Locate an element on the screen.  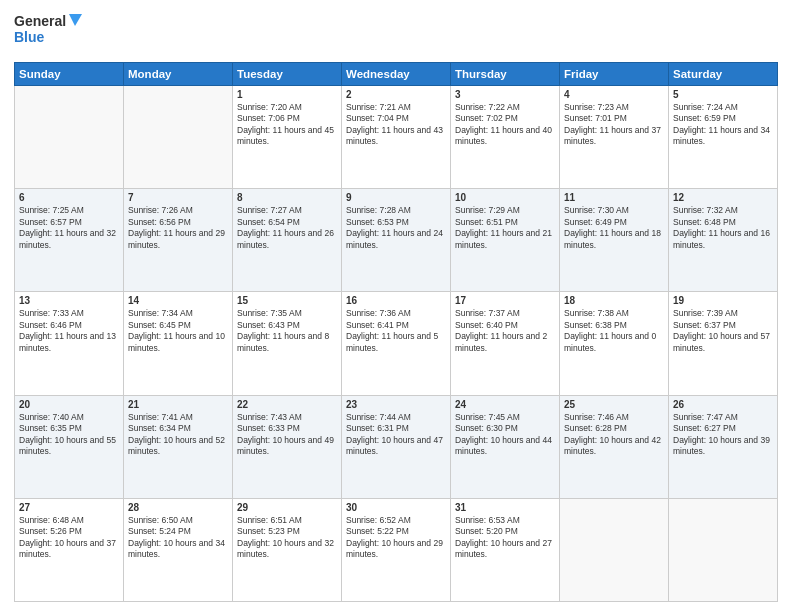
logo-svg: General Blue is located at coordinates (49, 32).